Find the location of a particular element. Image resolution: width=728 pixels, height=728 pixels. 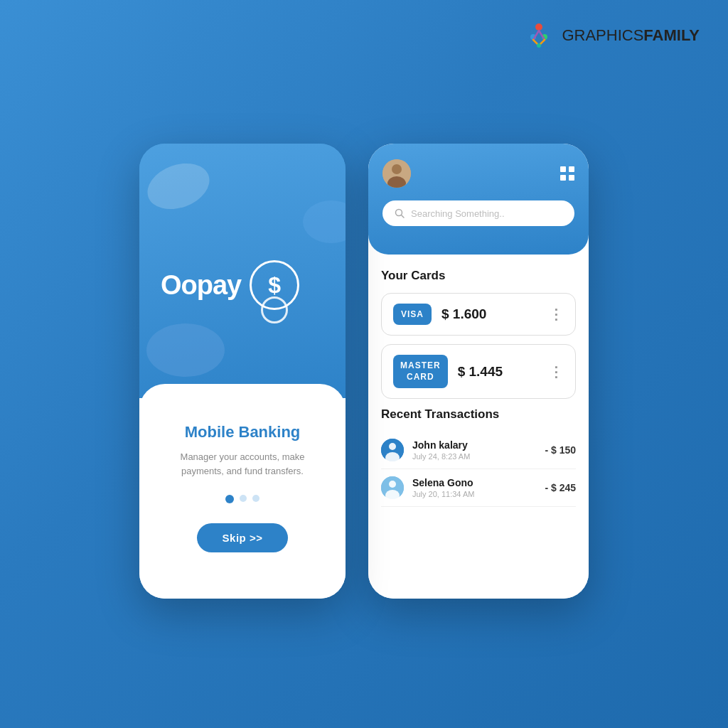

left-screen-bottom: Mobile Banking Manager your accounts, ma… is located at coordinates (242, 491).